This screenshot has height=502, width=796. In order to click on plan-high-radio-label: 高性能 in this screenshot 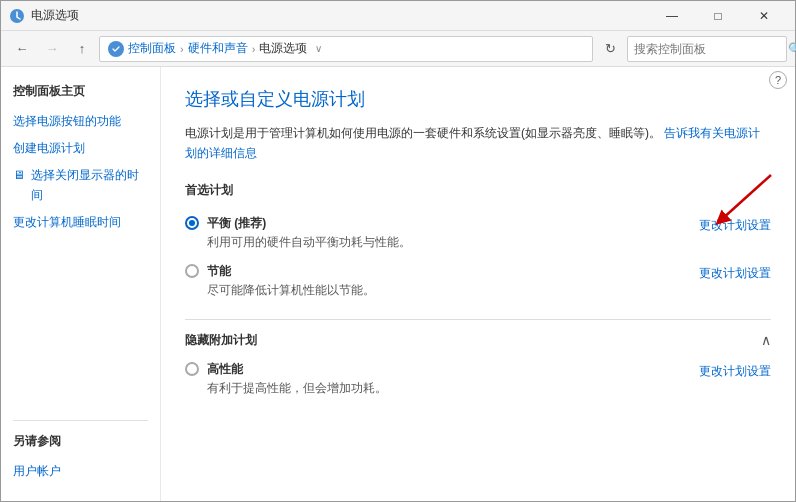, I will do `click(214, 370)`.